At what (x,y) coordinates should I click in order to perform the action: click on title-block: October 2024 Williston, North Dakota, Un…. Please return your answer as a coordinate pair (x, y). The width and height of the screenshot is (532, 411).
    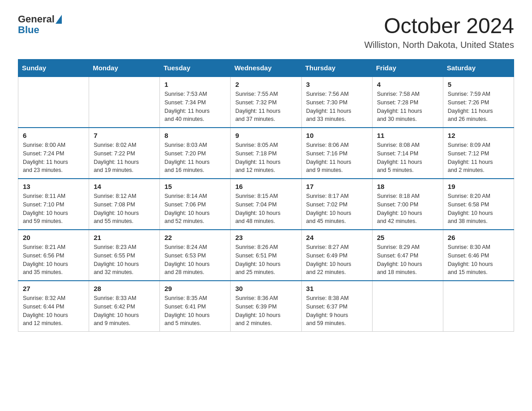
    Looking at the image, I should click on (439, 32).